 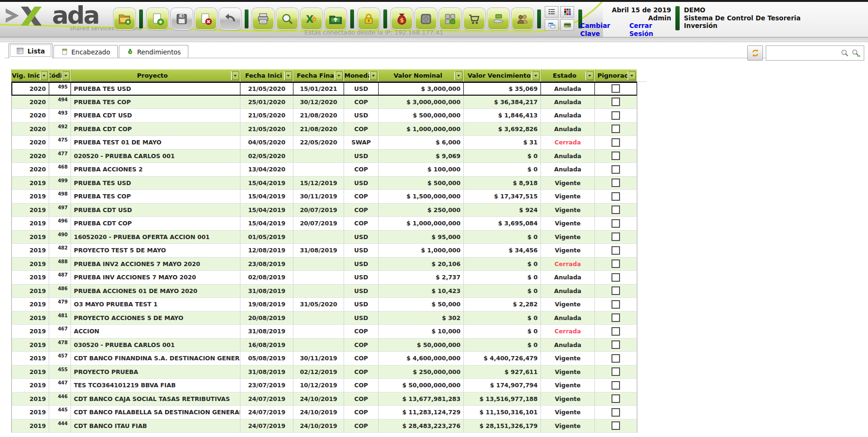 What do you see at coordinates (326, 359) in the screenshot?
I see `table-row: 2019457CDT BANCO FINANDINA S.A. DESTINAC…` at bounding box center [326, 359].